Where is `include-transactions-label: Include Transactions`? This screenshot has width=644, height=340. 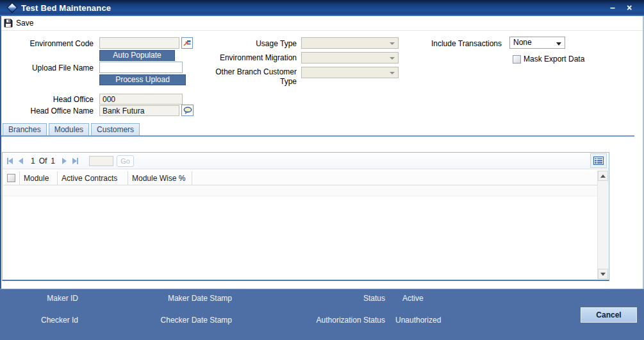 include-transactions-label: Include Transactions is located at coordinates (457, 44).